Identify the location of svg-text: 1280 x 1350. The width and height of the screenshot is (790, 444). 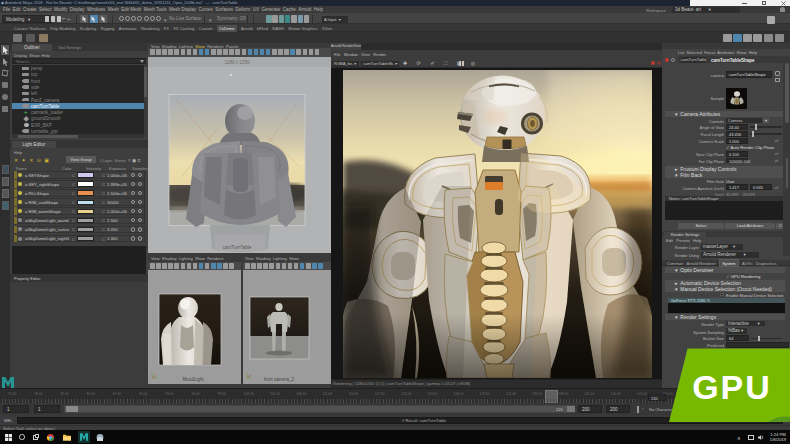
(238, 62).